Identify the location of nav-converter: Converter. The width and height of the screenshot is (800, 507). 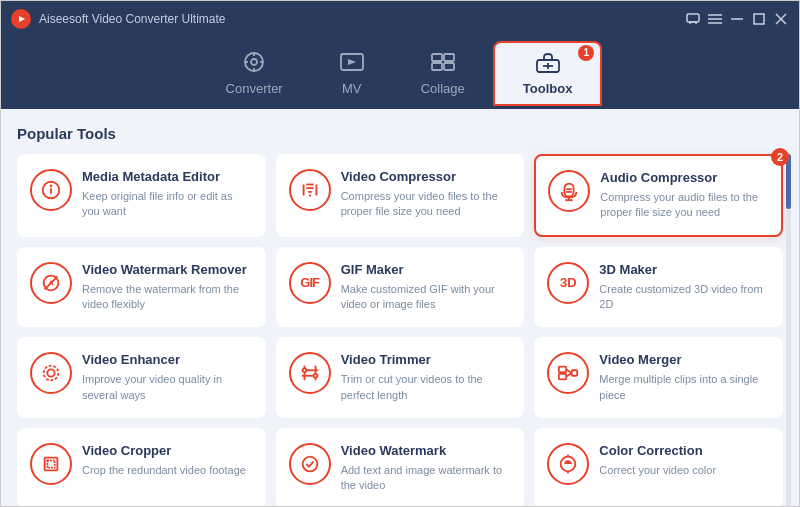
(254, 74).